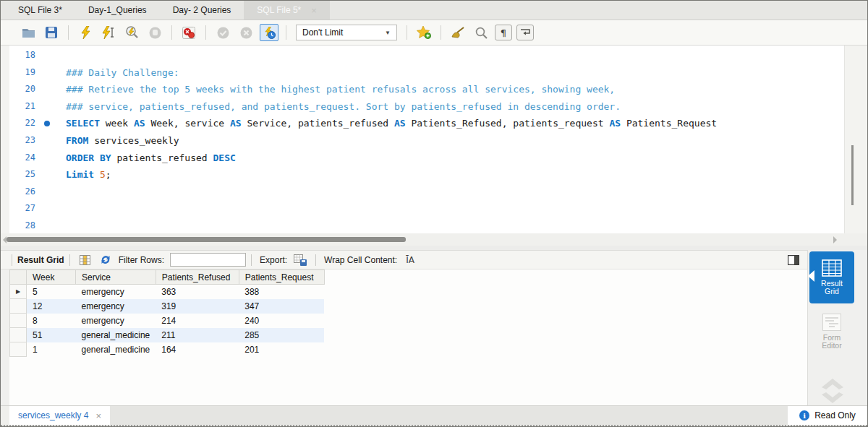 Image resolution: width=868 pixels, height=427 pixels. I want to click on export-button, so click(300, 260).